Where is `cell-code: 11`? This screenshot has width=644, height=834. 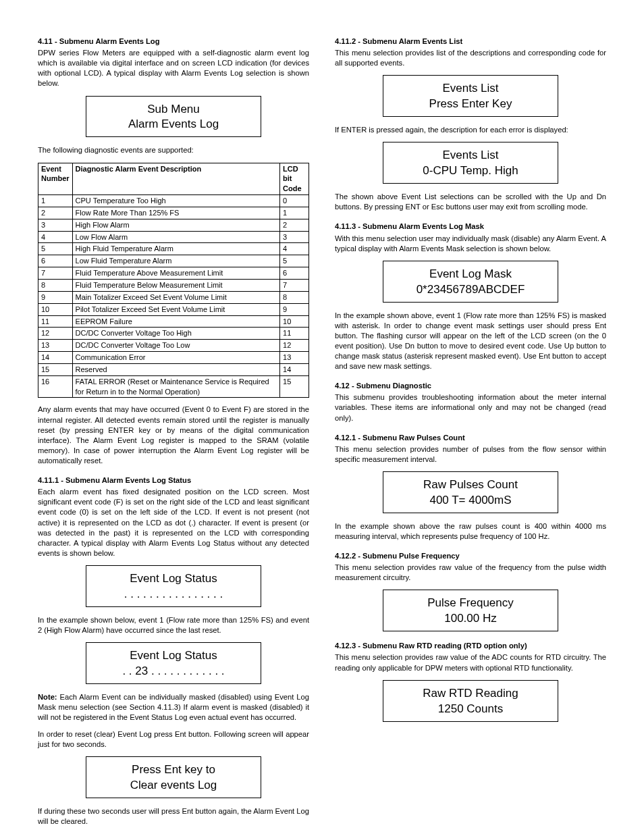 cell-code: 11 is located at coordinates (294, 334).